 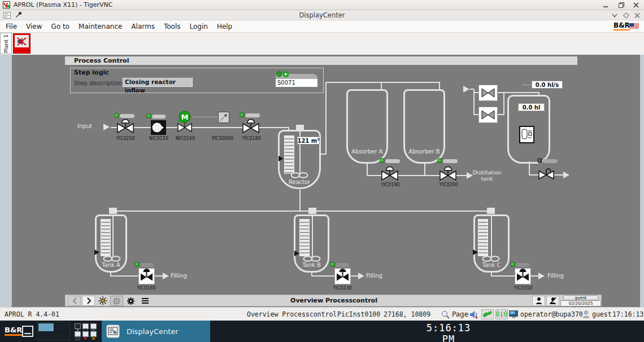 I want to click on valve-yic0190-icon, so click(x=390, y=173).